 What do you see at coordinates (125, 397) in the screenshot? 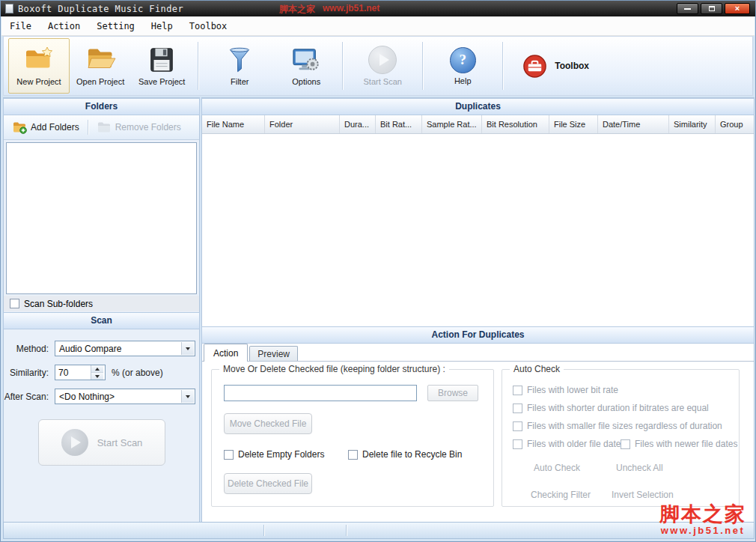
I see `after-scan-dropdown: <Do Nothing>` at bounding box center [125, 397].